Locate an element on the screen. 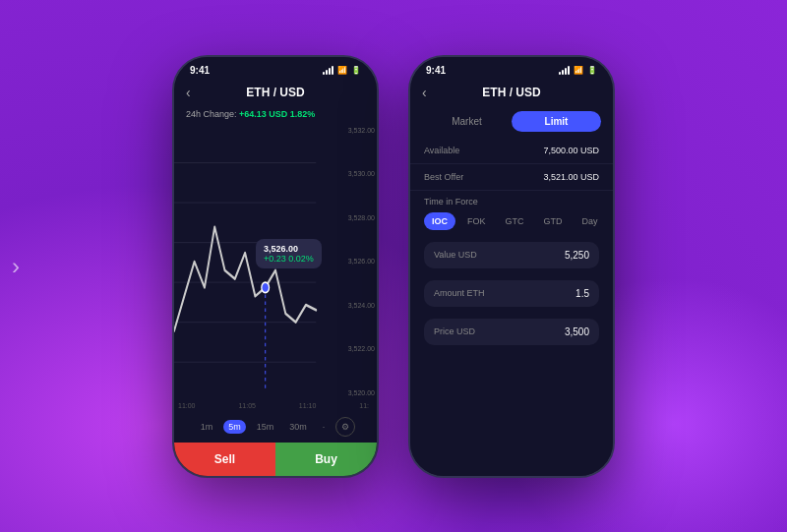  price-label-3: 3,526.00 is located at coordinates (353, 262).